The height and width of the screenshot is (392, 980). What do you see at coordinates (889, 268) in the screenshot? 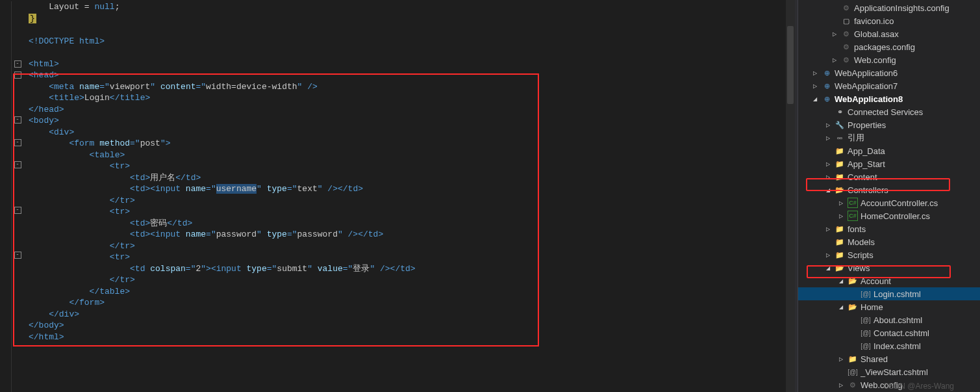
I see `tree-item: ◢📂Views` at bounding box center [889, 268].